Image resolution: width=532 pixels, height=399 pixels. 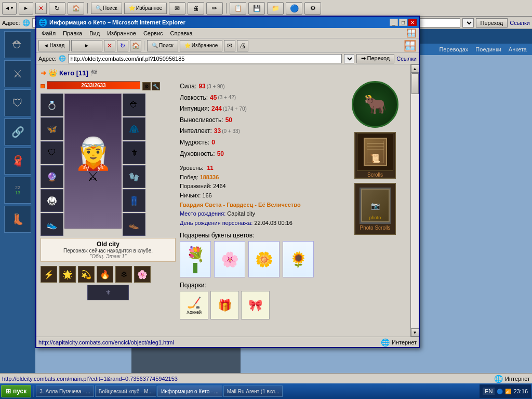 I want to click on taskbar-btn-3: Информация о Кето - ..., so click(x=190, y=391).